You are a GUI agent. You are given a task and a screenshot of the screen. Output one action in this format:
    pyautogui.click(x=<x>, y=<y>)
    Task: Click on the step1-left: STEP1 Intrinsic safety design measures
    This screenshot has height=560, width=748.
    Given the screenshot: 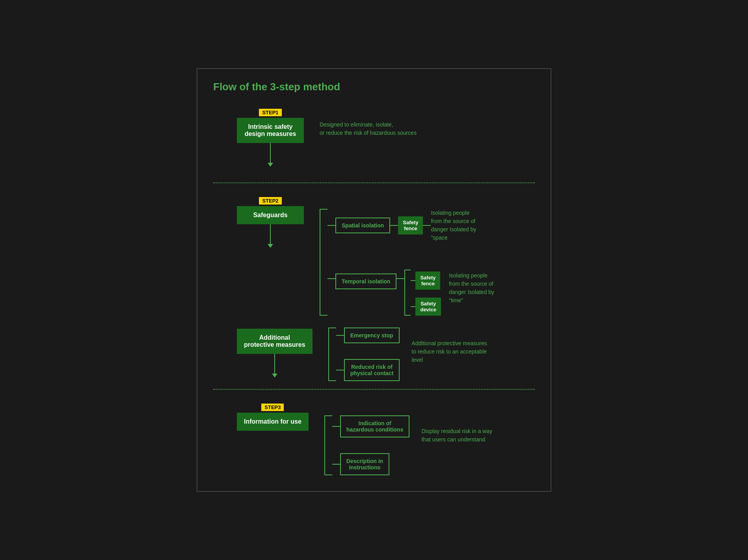 What is the action you would take?
    pyautogui.click(x=270, y=138)
    